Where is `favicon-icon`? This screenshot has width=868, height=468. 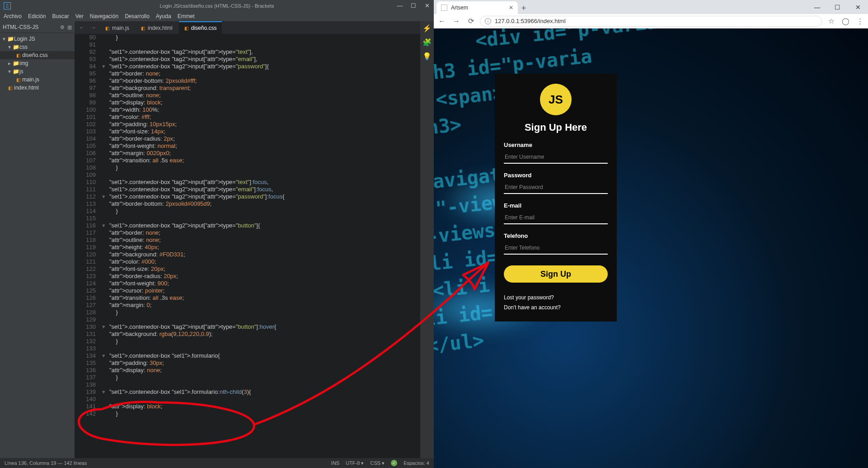
favicon-icon is located at coordinates (444, 8).